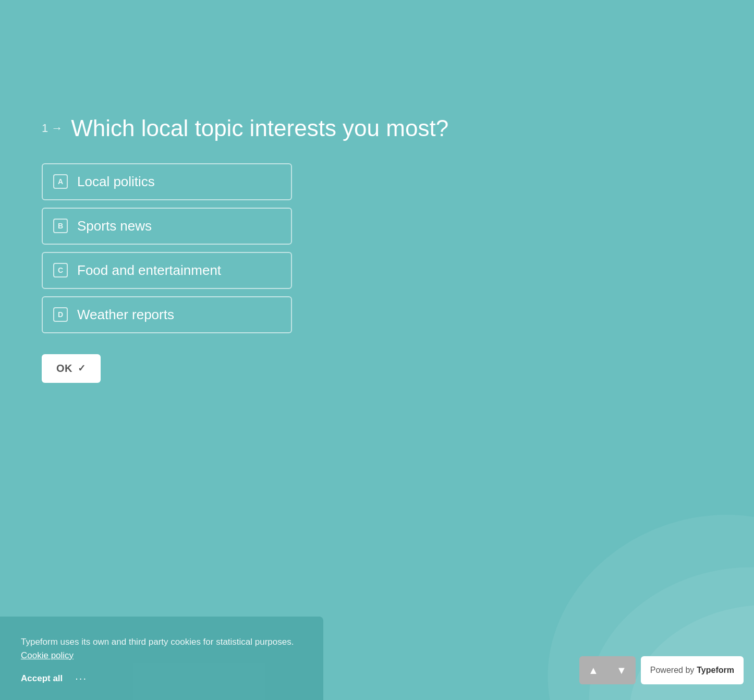 This screenshot has height=700, width=754. What do you see at coordinates (715, 670) in the screenshot?
I see `powered-by-brand: Typeform` at bounding box center [715, 670].